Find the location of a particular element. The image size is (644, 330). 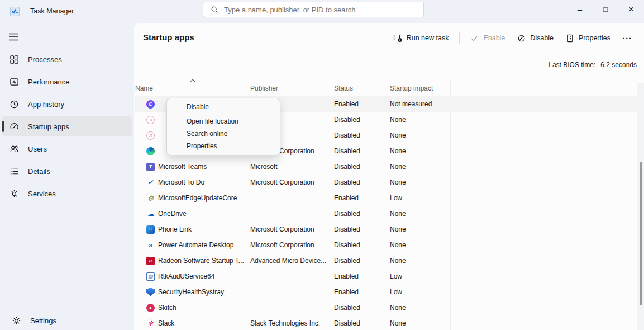

sidebar-item-label: Details is located at coordinates (39, 171).